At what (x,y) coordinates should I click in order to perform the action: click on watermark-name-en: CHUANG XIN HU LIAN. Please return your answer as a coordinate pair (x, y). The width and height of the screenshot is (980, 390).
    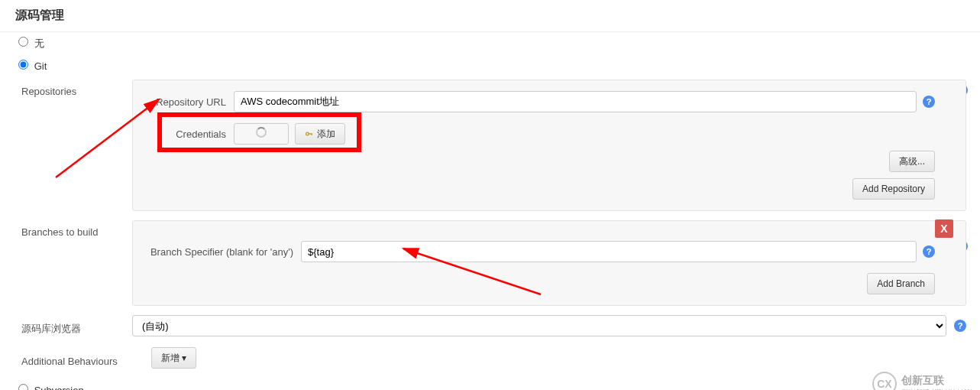
    Looking at the image, I should click on (936, 389).